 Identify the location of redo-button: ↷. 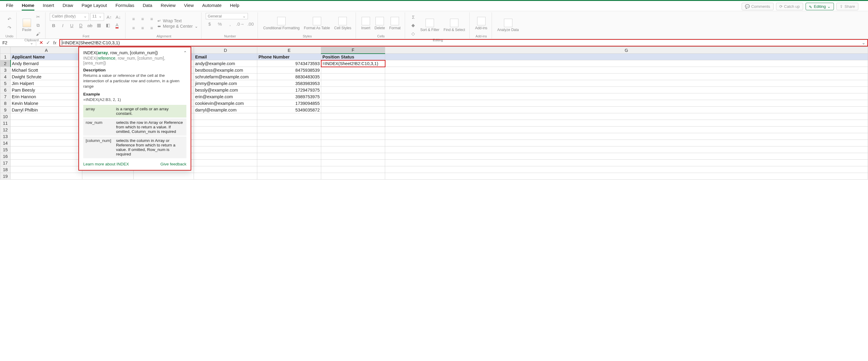
(9, 28).